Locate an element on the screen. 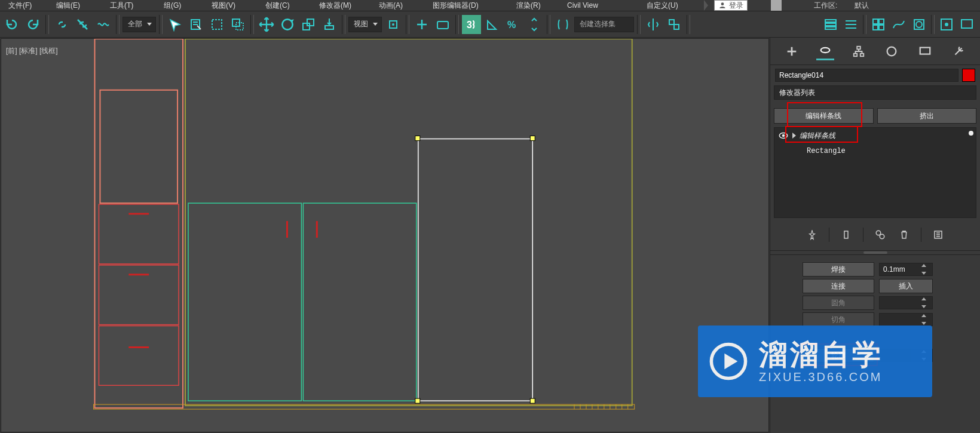 The height and width of the screenshot is (433, 980). weld-button: 焊接 is located at coordinates (838, 269).